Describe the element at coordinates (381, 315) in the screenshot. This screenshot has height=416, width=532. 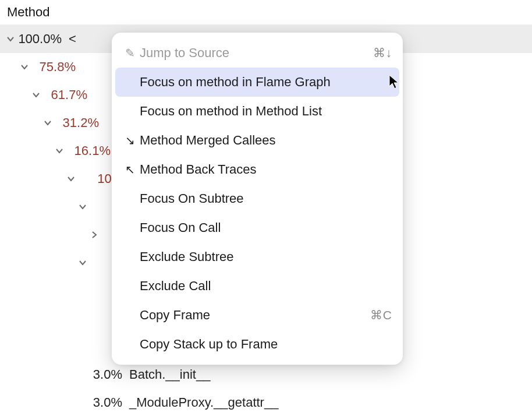
I see `menu-item-shortcut: ⌘C` at that location.